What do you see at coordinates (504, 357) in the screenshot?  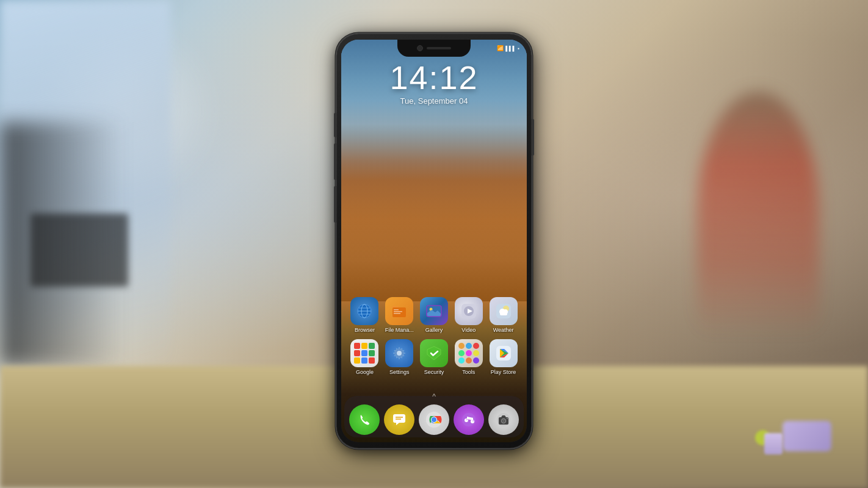 I see `app-play-store: Play Store` at bounding box center [504, 357].